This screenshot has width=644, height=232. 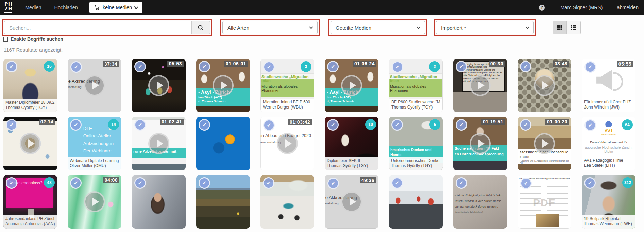 I want to click on media-tile: ✔04:00, so click(x=95, y=202).